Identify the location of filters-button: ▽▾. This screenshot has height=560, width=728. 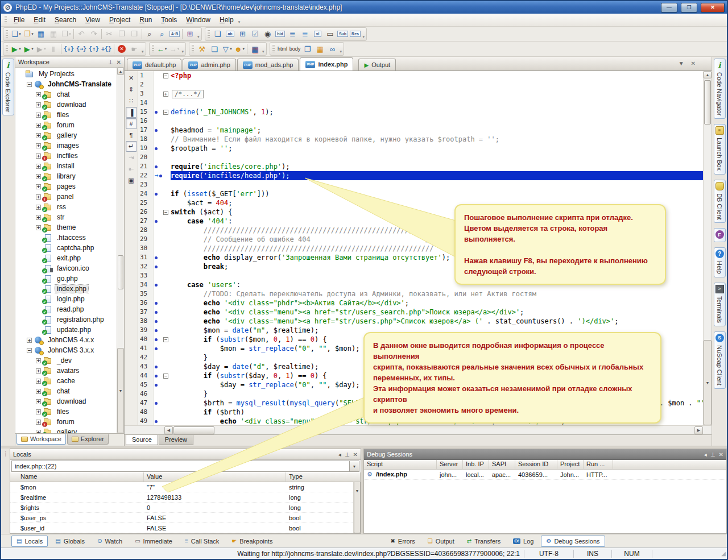
(227, 49).